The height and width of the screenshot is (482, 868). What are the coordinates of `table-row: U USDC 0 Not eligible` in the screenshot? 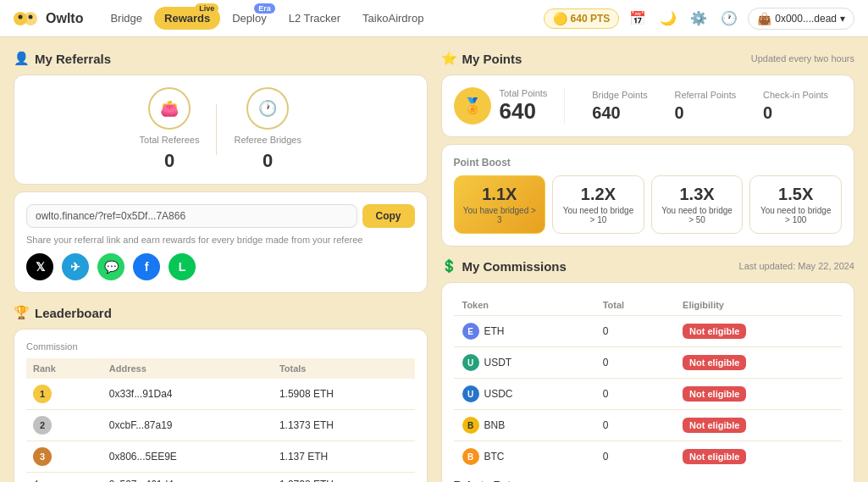 It's located at (649, 395).